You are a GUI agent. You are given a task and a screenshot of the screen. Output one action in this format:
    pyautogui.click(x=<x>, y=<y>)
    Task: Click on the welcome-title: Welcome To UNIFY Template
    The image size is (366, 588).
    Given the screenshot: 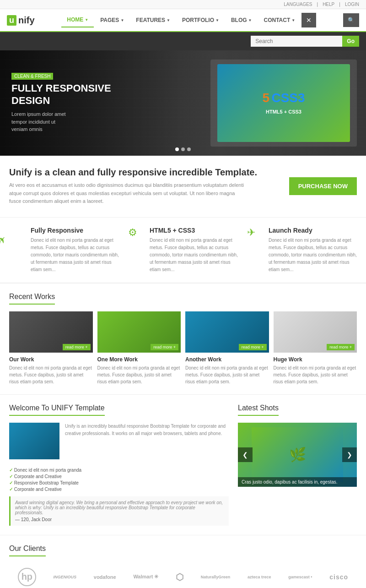 What is the action you would take?
    pyautogui.click(x=57, y=410)
    